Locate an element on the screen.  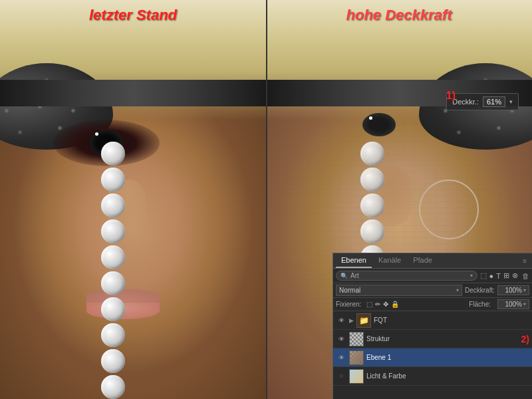
left-pearls is located at coordinates (113, 266).